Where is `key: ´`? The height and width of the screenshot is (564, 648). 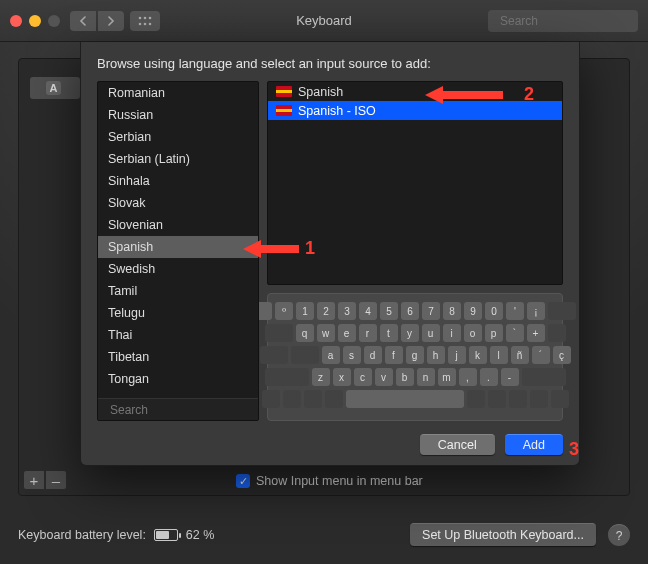
key: ´ is located at coordinates (541, 355).